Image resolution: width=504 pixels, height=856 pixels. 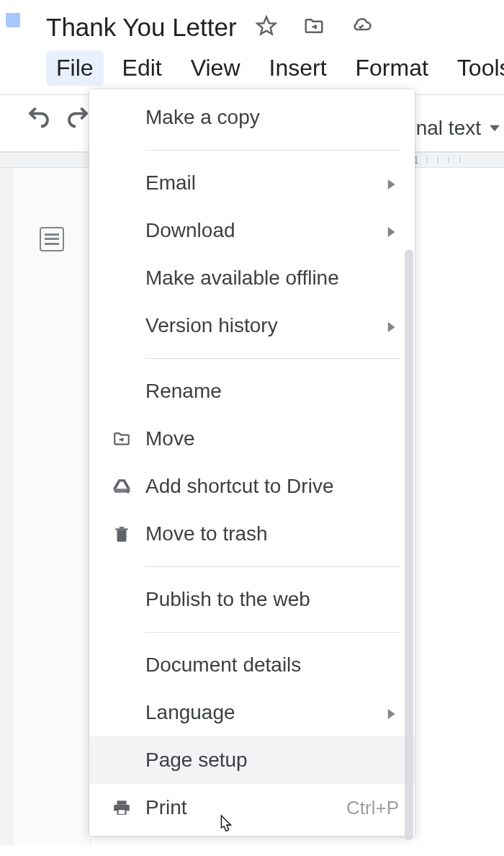 What do you see at coordinates (225, 826) in the screenshot?
I see `cursor-pointer-icon` at bounding box center [225, 826].